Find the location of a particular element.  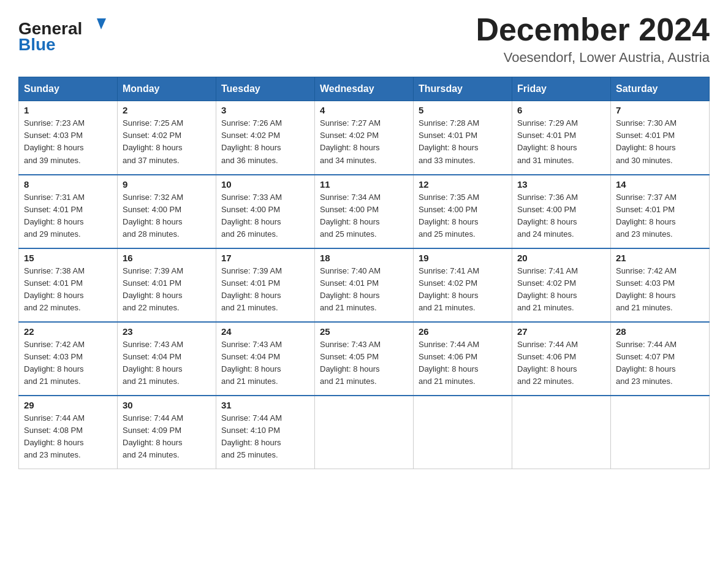

day-info: Sunrise: 7:32 AMSunset: 4:00 PMDaylight:… is located at coordinates (167, 216).